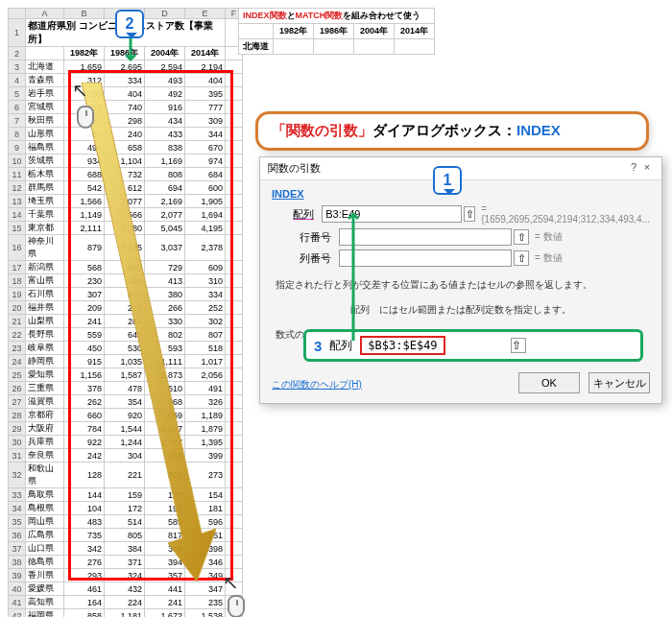 This screenshot has width=672, height=617. I want to click on dialog-help-icon: ?, so click(634, 167).